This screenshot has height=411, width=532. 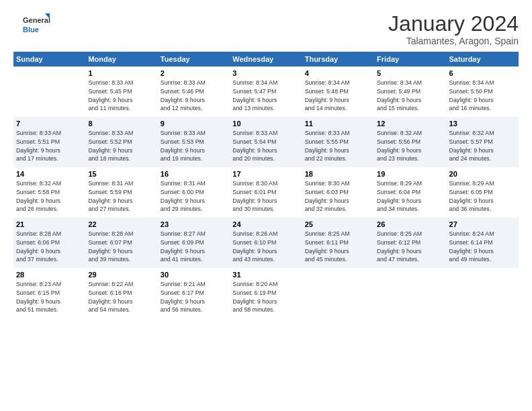 What do you see at coordinates (482, 192) in the screenshot?
I see `calendar-cell: 20Sunrise: 8:29 AMSunset: 6:05 PMDayligh…` at bounding box center [482, 192].